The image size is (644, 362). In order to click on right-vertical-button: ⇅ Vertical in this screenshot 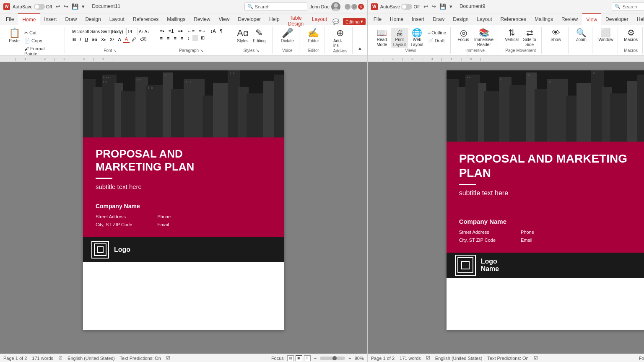, I will do `click(512, 35)`.